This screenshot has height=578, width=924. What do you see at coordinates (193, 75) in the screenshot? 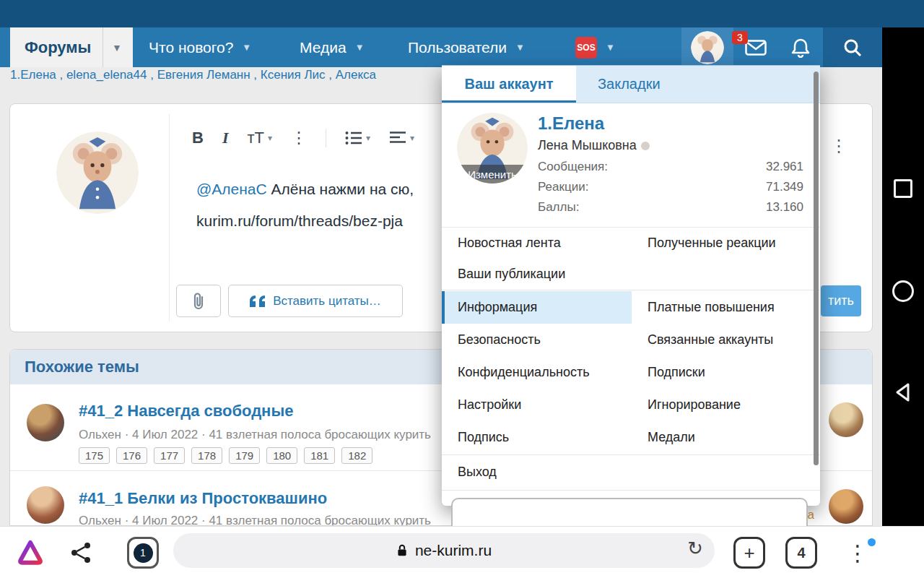
I see `online-users-list: 1.Елена , elena_elena44 , Евгения Леманн…` at bounding box center [193, 75].